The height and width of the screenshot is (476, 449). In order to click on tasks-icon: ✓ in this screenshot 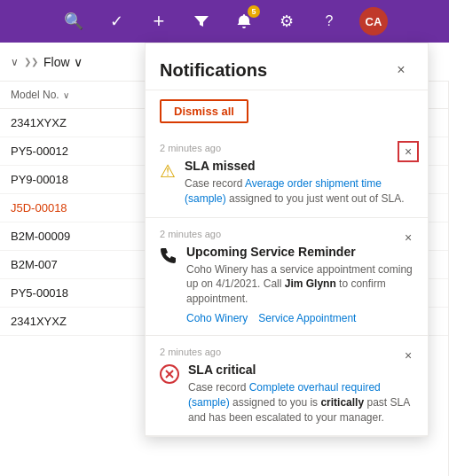, I will do `click(116, 21)`.